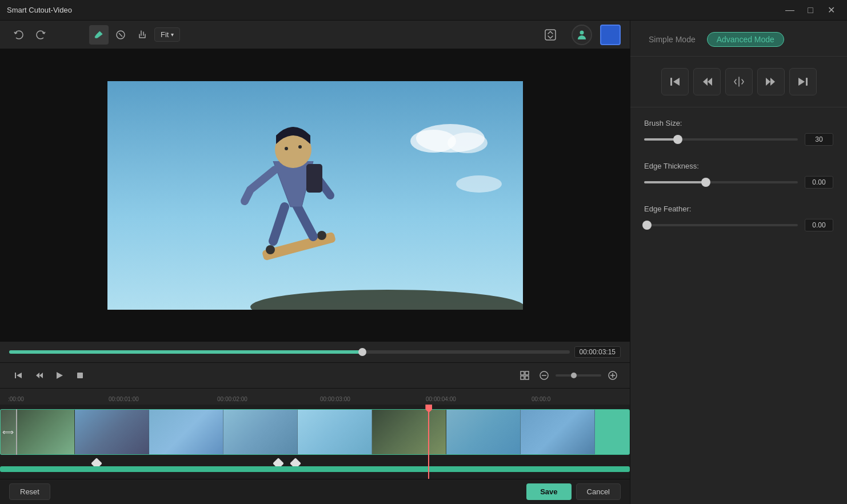 This screenshot has height=504, width=847. I want to click on person-mode-button, so click(582, 35).